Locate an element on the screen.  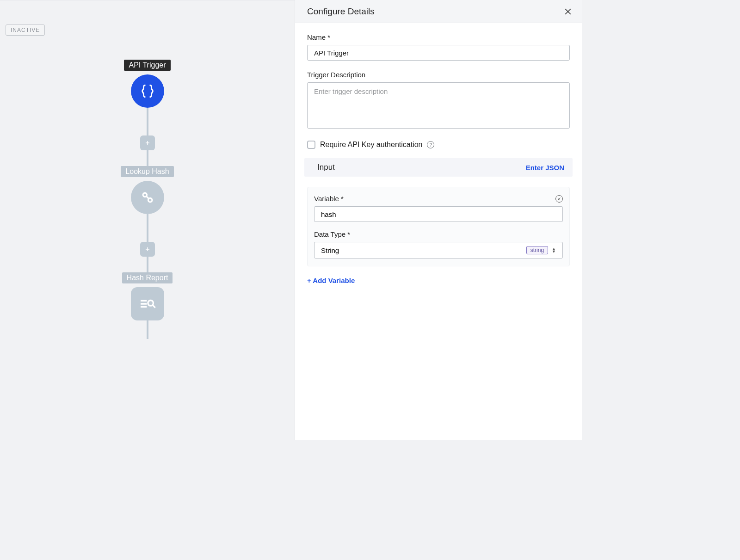
panel-title: Configure Details is located at coordinates (341, 12).